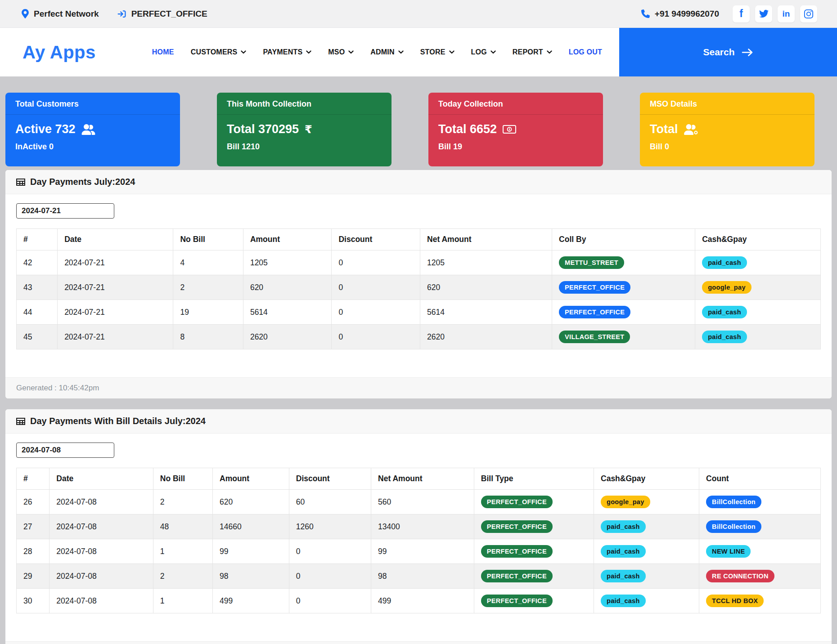 This screenshot has width=837, height=644. Describe the element at coordinates (93, 130) in the screenshot. I see `total-customers-card: Total Customers Active 732 InActive 0` at that location.